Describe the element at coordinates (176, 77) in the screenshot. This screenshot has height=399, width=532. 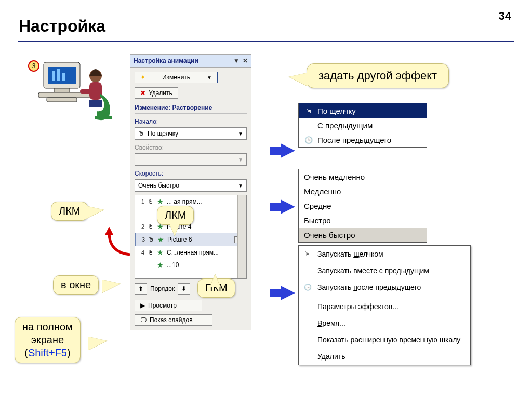
I see `change-effect-label: Изменить` at that location.